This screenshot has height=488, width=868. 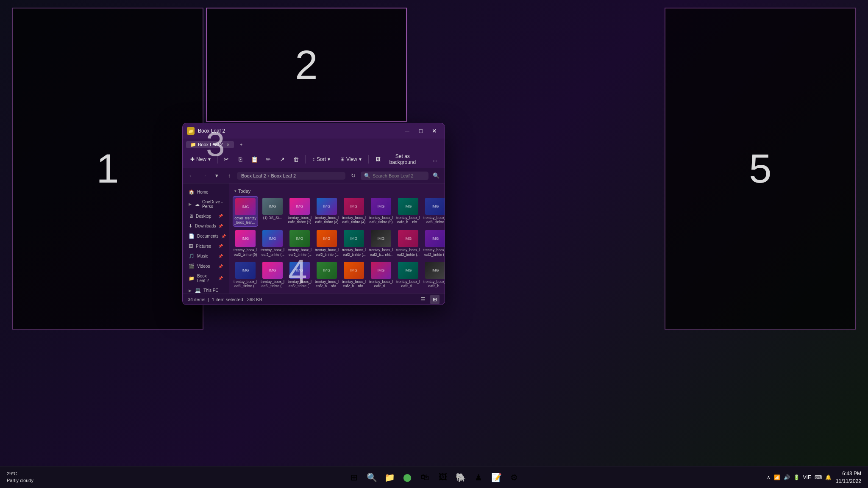 What do you see at coordinates (327, 220) in the screenshot?
I see `file-name: trentay_boox_leaf2_tinhte (3)` at bounding box center [327, 220].